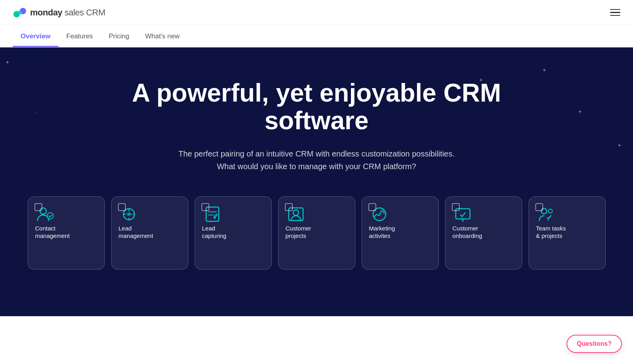 The height and width of the screenshot is (364, 633). I want to click on logo: monday sales CRM, so click(59, 13).